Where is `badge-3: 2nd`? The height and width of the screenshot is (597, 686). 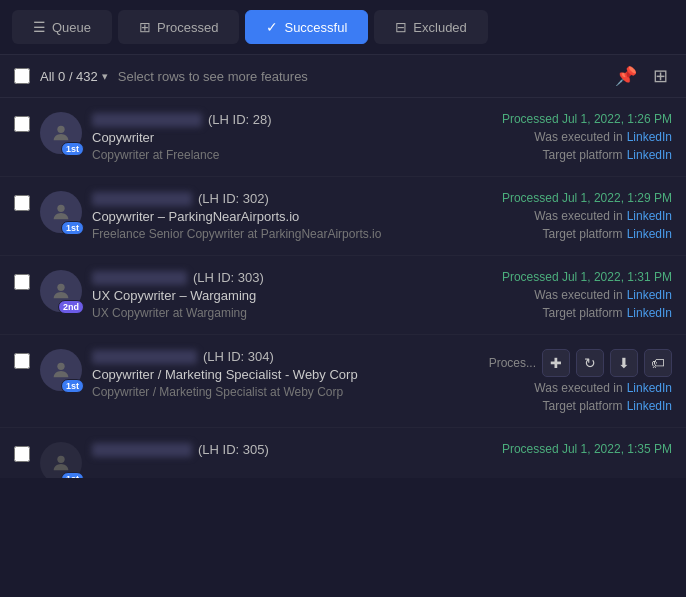 badge-3: 2nd is located at coordinates (71, 307).